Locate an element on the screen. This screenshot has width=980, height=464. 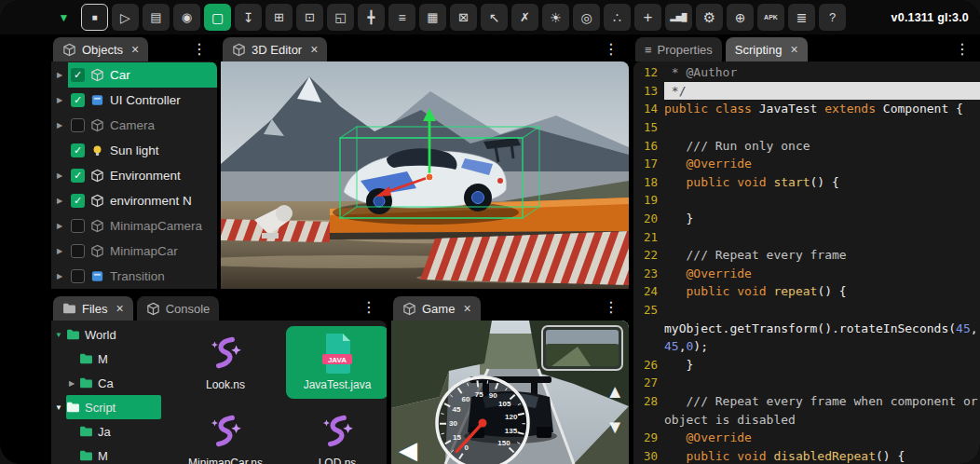
run-menu-icon: ▼ is located at coordinates (64, 18).